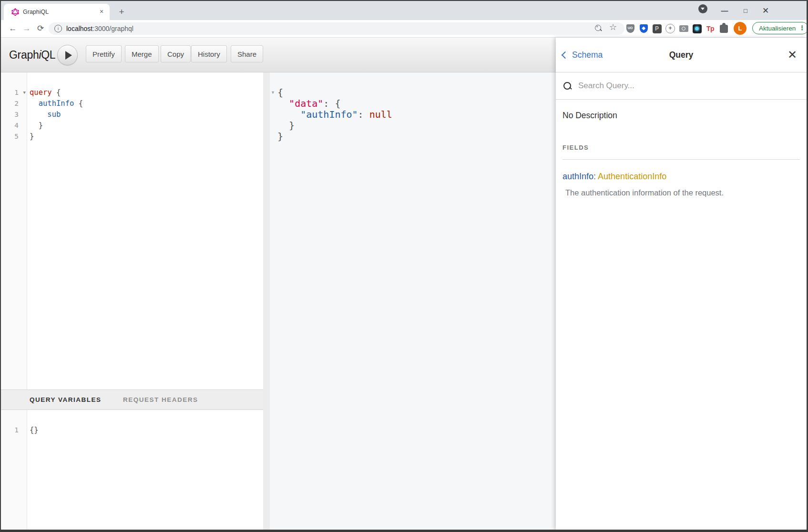 This screenshot has width=808, height=532. I want to click on share-button: Share, so click(247, 54).